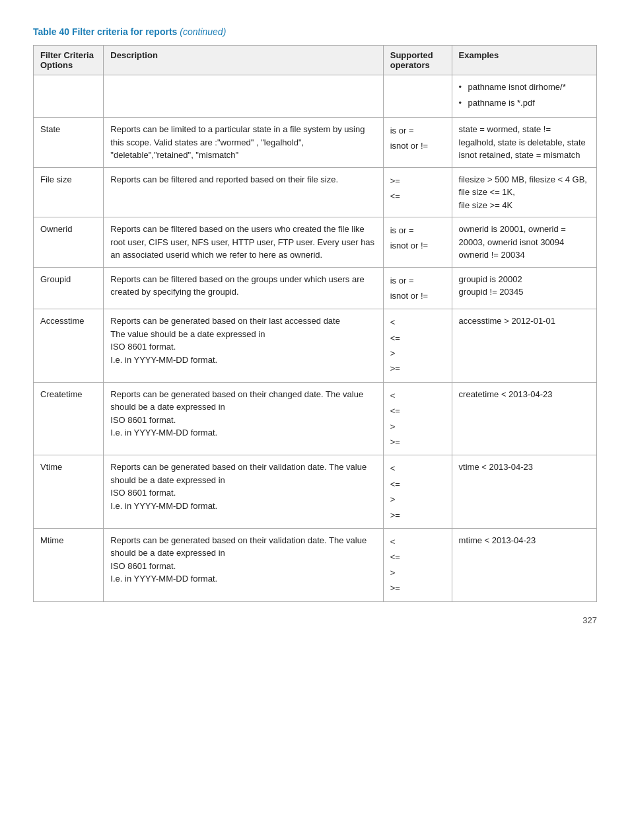  What do you see at coordinates (69, 564) in the screenshot?
I see `criteria-cell: Mtime` at bounding box center [69, 564].